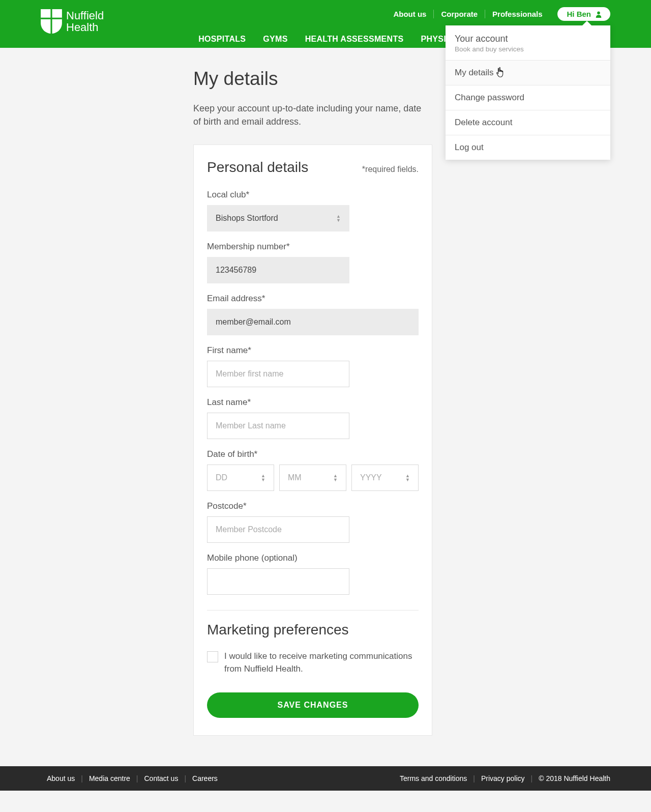  Describe the element at coordinates (213, 657) in the screenshot. I see `marketing-checkbox` at that location.